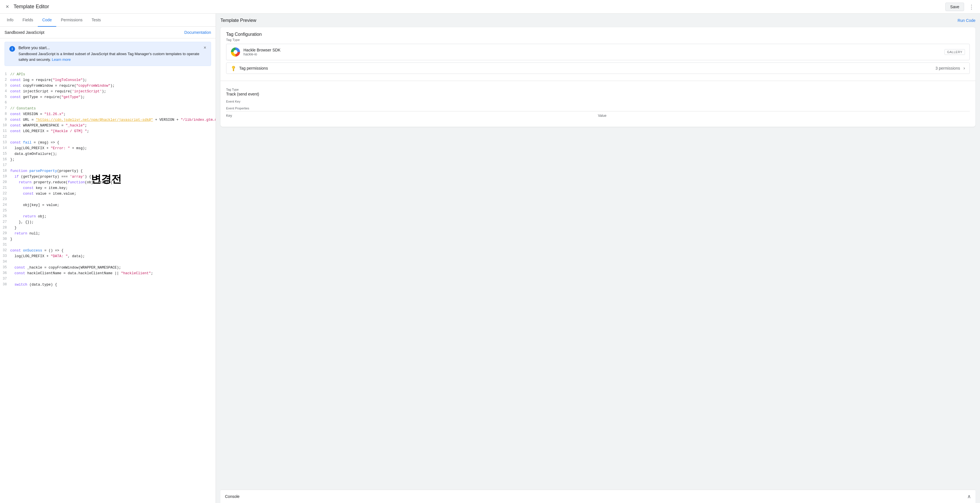 The image size is (980, 503). I want to click on chevron-right-icon: ›, so click(964, 68).